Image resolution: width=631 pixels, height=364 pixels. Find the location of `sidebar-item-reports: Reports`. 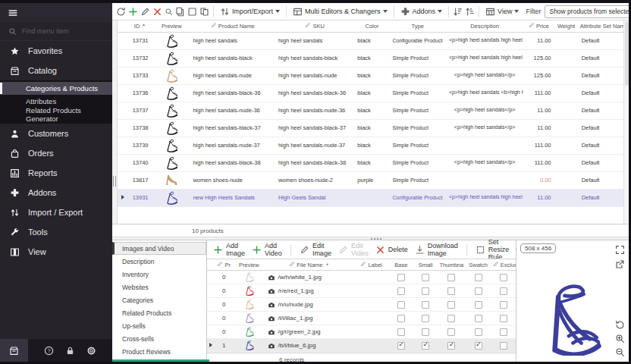

sidebar-item-reports: Reports is located at coordinates (56, 173).